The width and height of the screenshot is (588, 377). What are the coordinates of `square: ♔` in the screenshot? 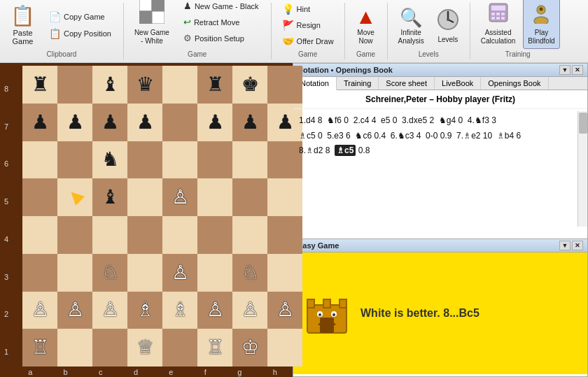 It's located at (250, 348).